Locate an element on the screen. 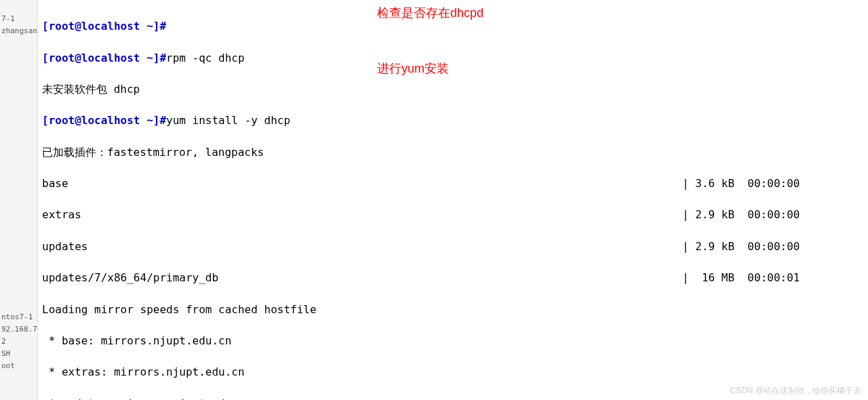 The width and height of the screenshot is (868, 400). sidebar-bottom: ntos7-1 92.168.7.. 2 SH oot is located at coordinates (20, 342).